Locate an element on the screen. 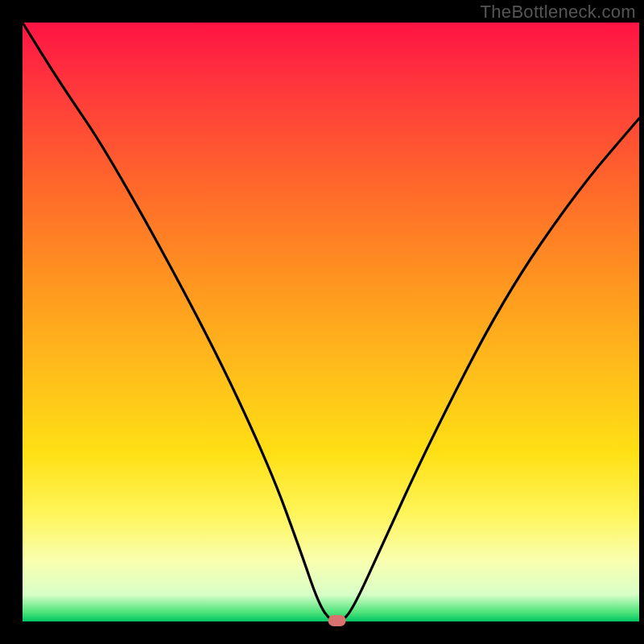  optimum-marker is located at coordinates (337, 621).